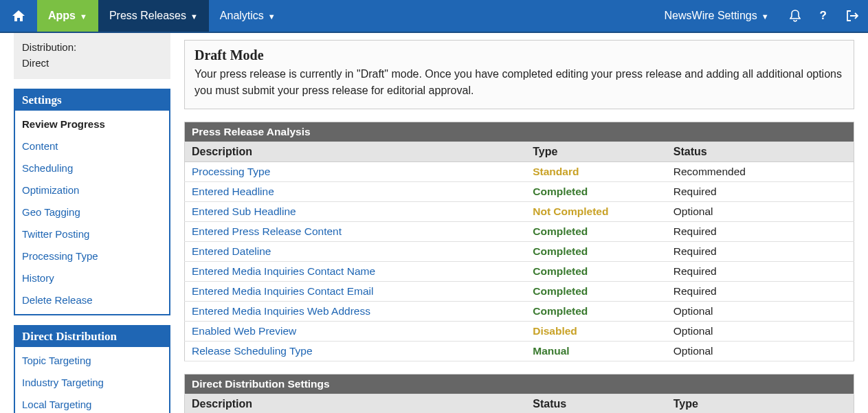  Describe the element at coordinates (520, 54) in the screenshot. I see `draft-mode-title: Draft Mode` at that location.